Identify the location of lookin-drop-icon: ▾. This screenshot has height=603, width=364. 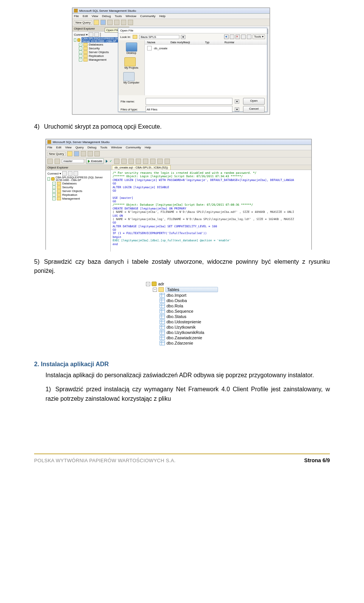
(183, 37).